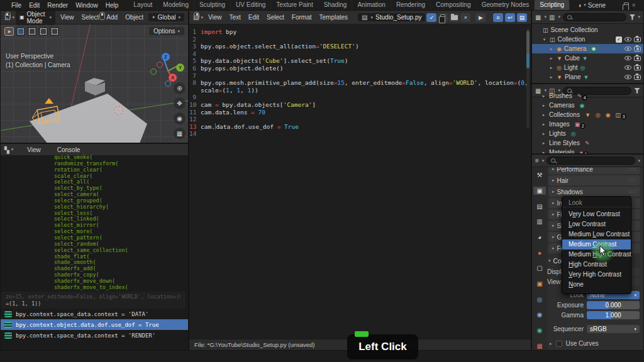  What do you see at coordinates (540, 206) in the screenshot?
I see `properties-tab-output: ▤` at bounding box center [540, 206].